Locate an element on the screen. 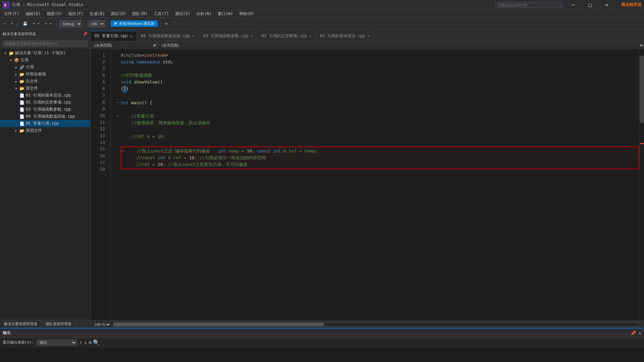 The height and width of the screenshot is (362, 644). menu-tools: 工具(T) is located at coordinates (161, 14).